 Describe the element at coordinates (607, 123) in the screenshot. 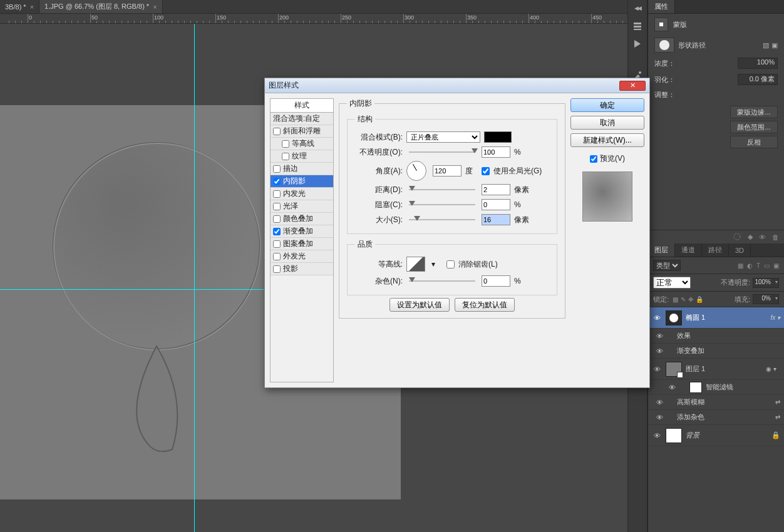

I see `cancel-button: 取消` at that location.